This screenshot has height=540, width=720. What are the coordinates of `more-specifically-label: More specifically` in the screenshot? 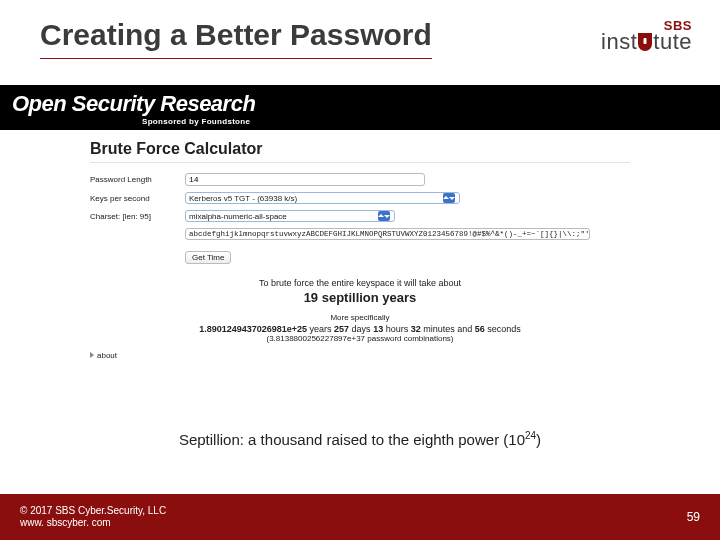 It's located at (360, 318).